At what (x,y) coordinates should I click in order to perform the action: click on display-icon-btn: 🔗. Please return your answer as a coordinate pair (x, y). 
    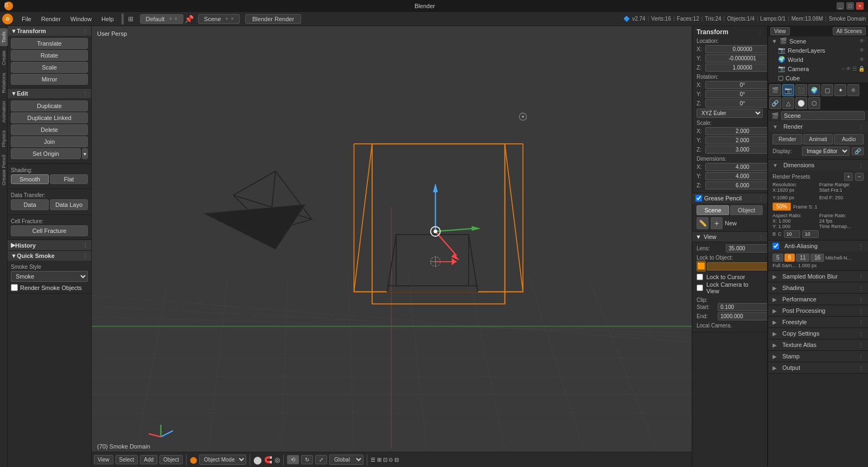
    Looking at the image, I should click on (858, 151).